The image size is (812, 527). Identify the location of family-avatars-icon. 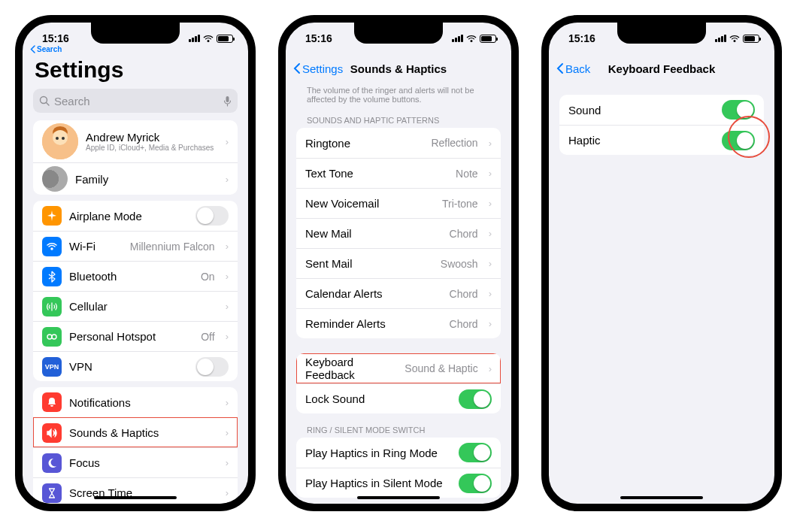
(55, 179).